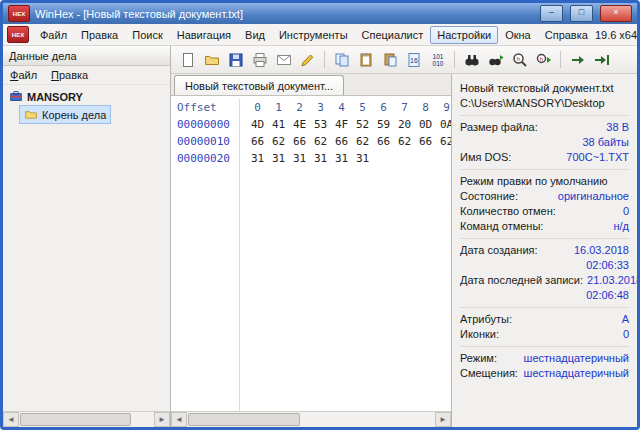  What do you see at coordinates (578, 60) in the screenshot?
I see `go-to-offset-button` at bounding box center [578, 60].